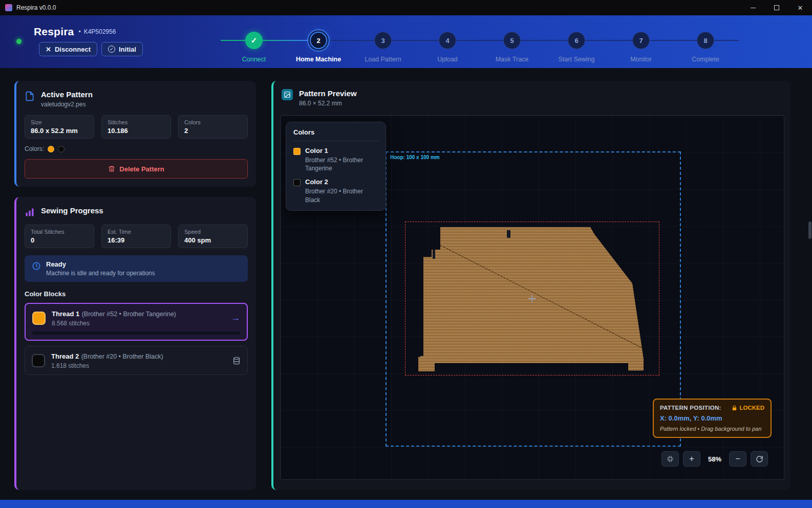 This screenshot has height=508, width=812. Describe the element at coordinates (641, 40) in the screenshot. I see `step-circle: 7` at that location.